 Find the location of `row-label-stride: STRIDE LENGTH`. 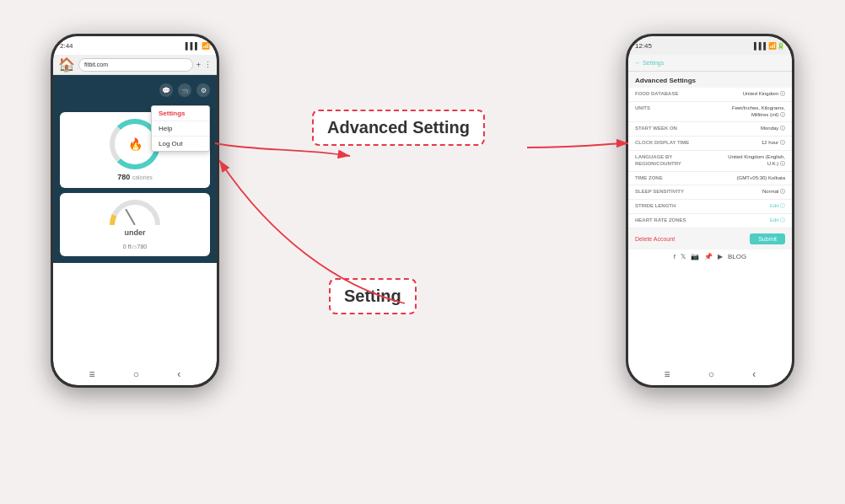

row-label-stride: STRIDE LENGTH is located at coordinates (655, 206).